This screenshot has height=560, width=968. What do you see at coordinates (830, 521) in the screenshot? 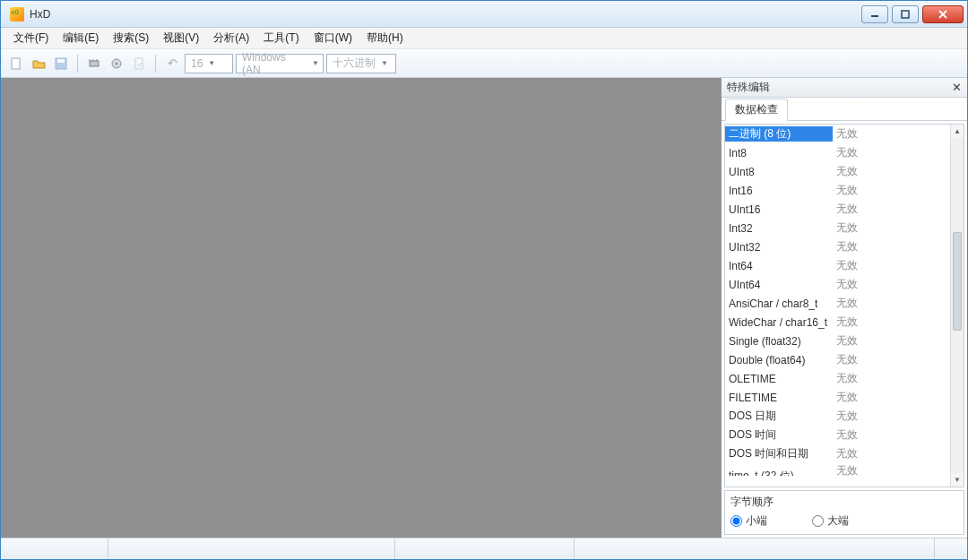
I see `radio-big-endian: 大端` at bounding box center [830, 521].